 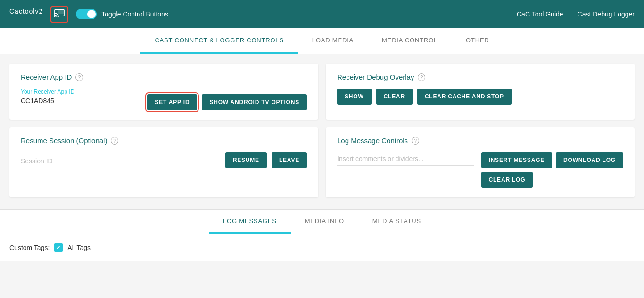 I want to click on log-message-controls-label: Log Message Controls, so click(x=372, y=140).